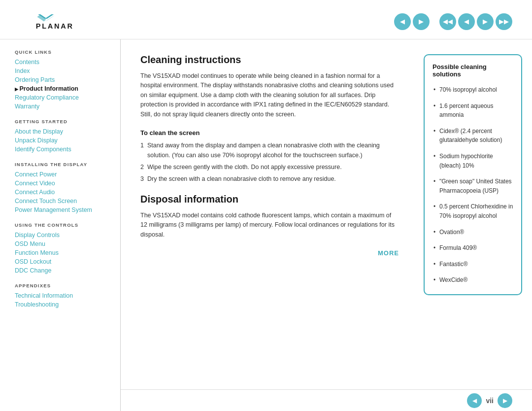 The image size is (532, 411). Describe the element at coordinates (63, 174) in the screenshot. I see `sidebar-item-power: Connect Power` at that location.